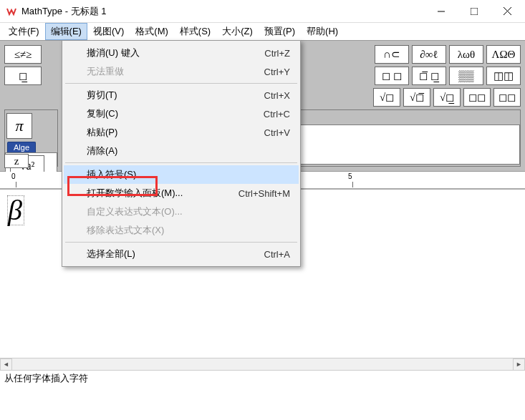 The image size is (525, 420). I want to click on menu-copy: 复制(C)Ctrl+C, so click(181, 114).